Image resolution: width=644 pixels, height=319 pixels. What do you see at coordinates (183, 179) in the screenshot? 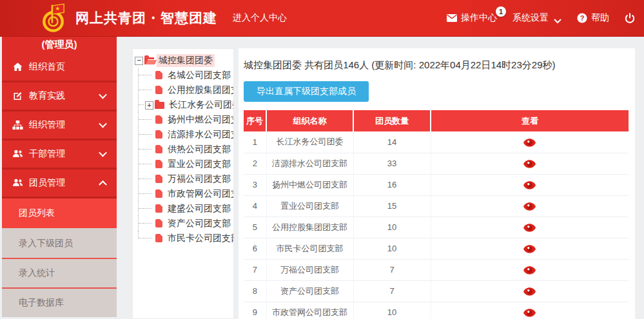
I see `tree-node: 万福公司团支部` at bounding box center [183, 179].